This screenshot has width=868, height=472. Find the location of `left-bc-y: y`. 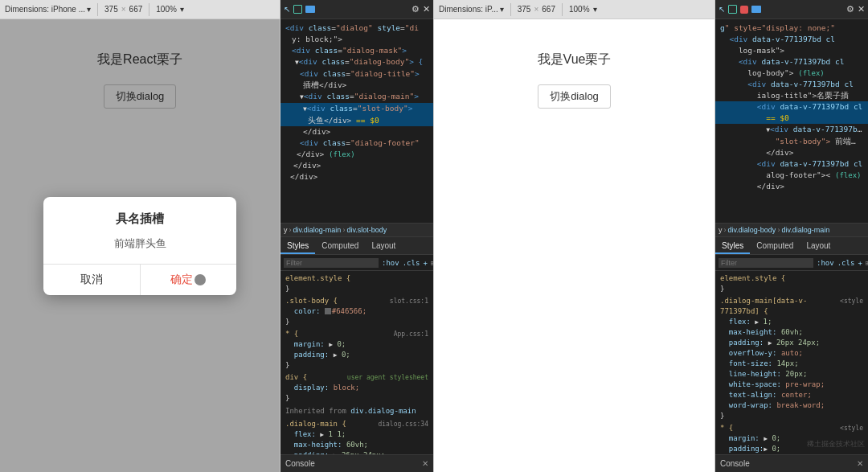

left-bc-y: y is located at coordinates (286, 230).